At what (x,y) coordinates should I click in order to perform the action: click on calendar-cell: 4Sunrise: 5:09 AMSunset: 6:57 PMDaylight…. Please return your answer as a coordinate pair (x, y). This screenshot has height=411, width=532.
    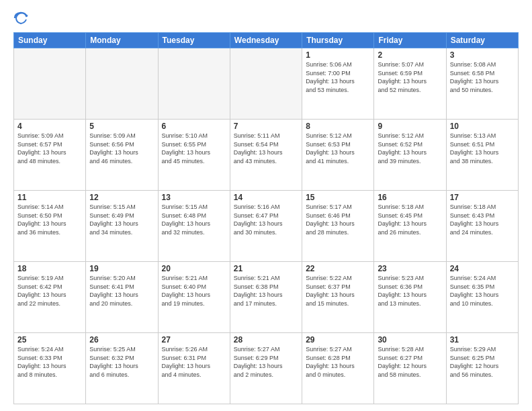
    Looking at the image, I should click on (50, 155).